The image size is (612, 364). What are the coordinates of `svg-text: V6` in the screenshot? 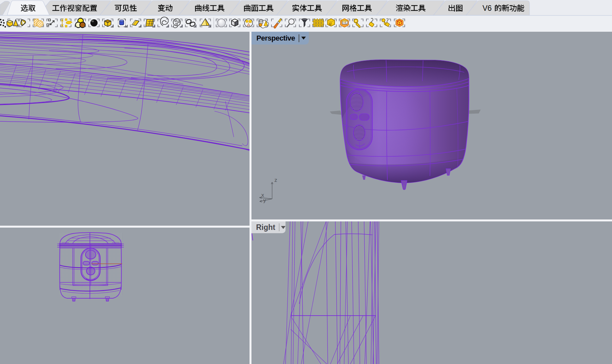 It's located at (487, 8).